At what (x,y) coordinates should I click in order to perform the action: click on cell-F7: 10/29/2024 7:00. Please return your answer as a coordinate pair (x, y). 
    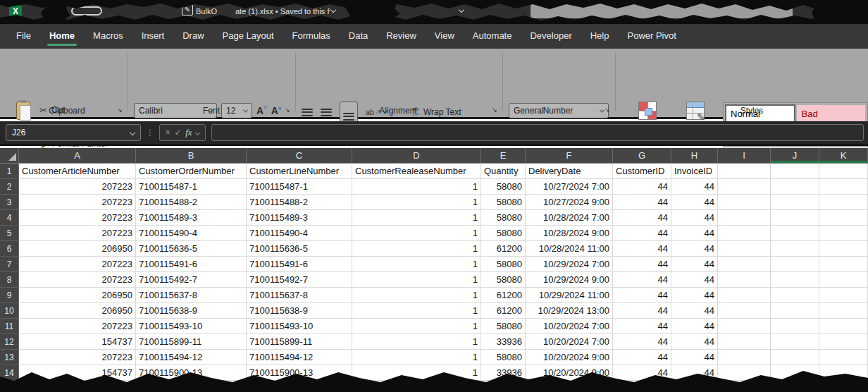
    Looking at the image, I should click on (569, 264).